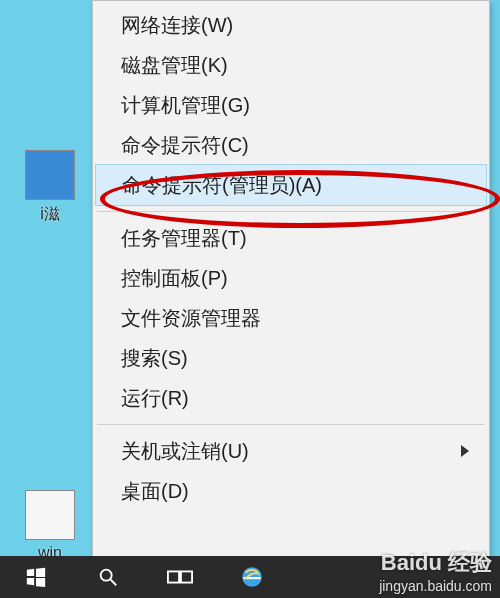  I want to click on menu-item: 任务管理器(T), so click(291, 238).